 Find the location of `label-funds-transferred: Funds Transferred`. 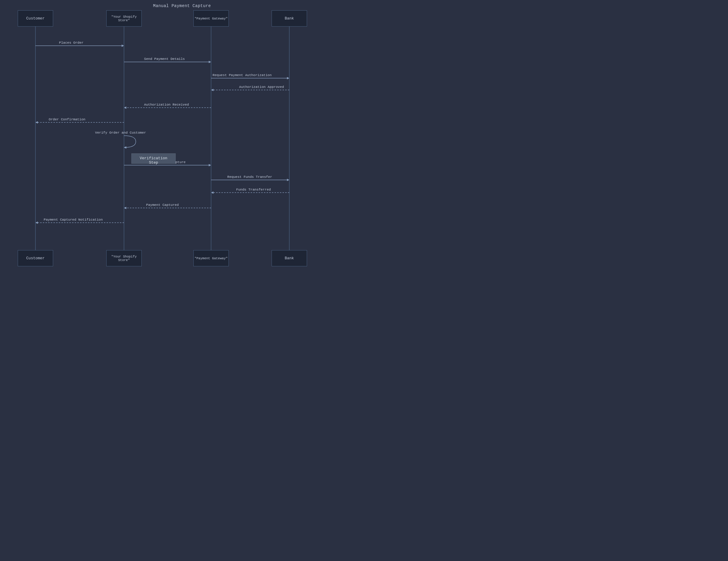

label-funds-transferred: Funds Transferred is located at coordinates (253, 190).